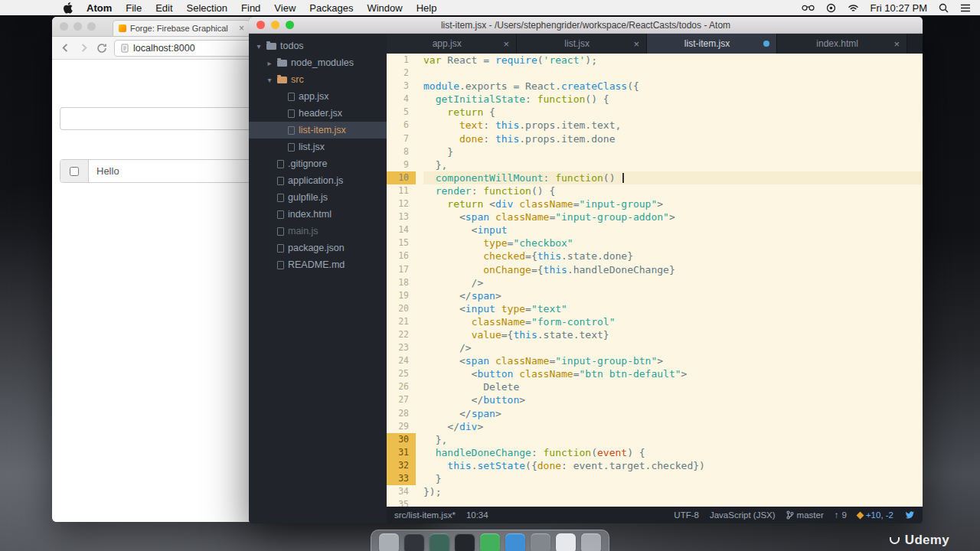  Describe the element at coordinates (164, 8) in the screenshot. I see `menu-item-edit: Edit` at that location.